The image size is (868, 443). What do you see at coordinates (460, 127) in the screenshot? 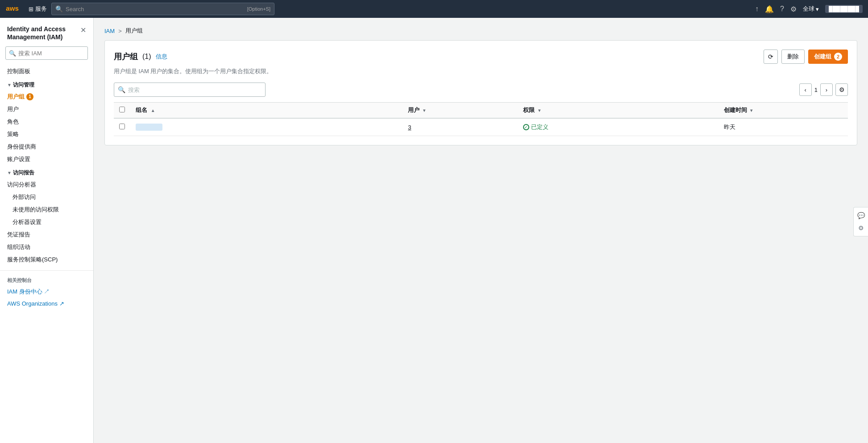
I see `row-users-cell: 3` at bounding box center [460, 127].